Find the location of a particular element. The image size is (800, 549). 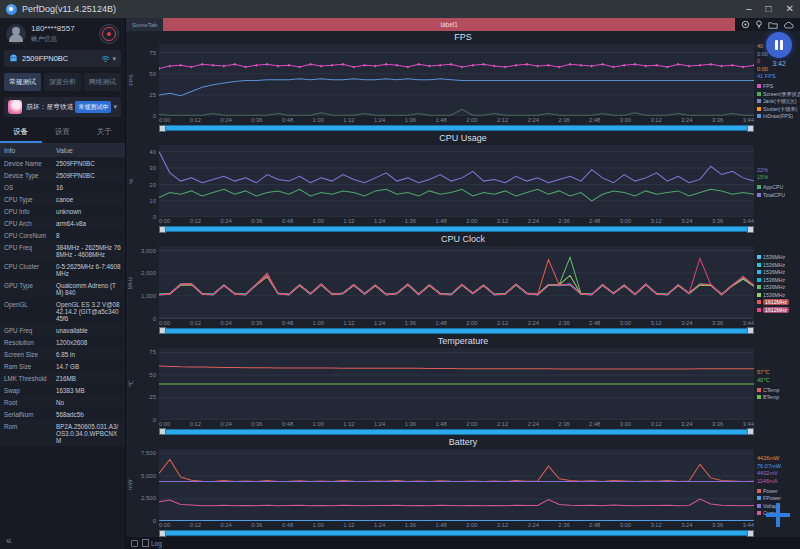

chart-legend-rail: 57℃40℃CTempBTemp is located at coordinates (777, 392).